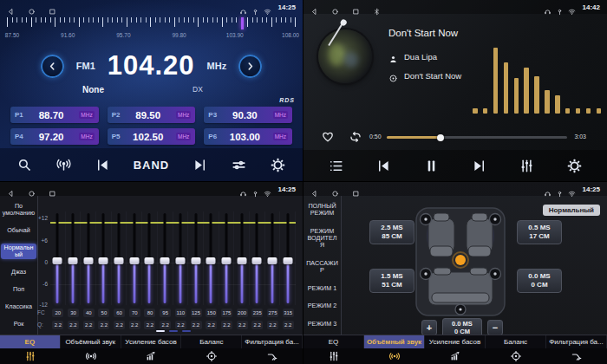 The width and height of the screenshot is (607, 364). What do you see at coordinates (19, 324) in the screenshot?
I see `eq-preset-7: Рок` at bounding box center [19, 324].